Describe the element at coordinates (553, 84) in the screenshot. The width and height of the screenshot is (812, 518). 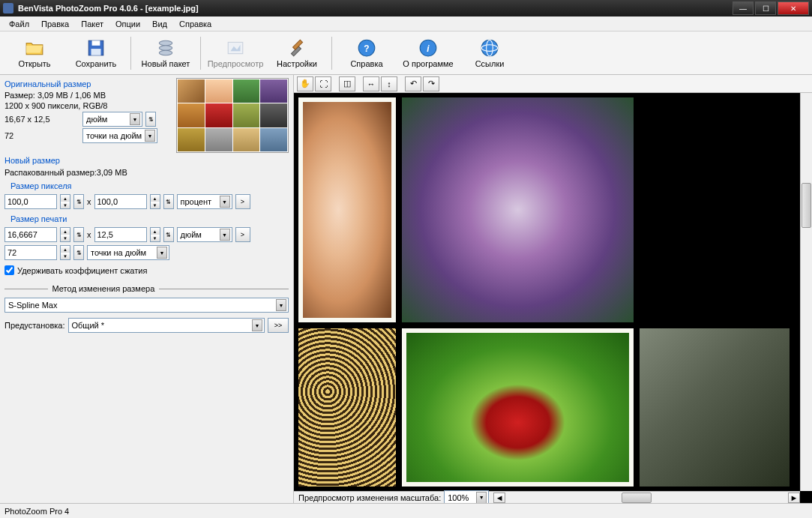
I see `preview-toolbar: ✋ ⛶ ◫ ↔ ↕ ↶ ↷` at that location.